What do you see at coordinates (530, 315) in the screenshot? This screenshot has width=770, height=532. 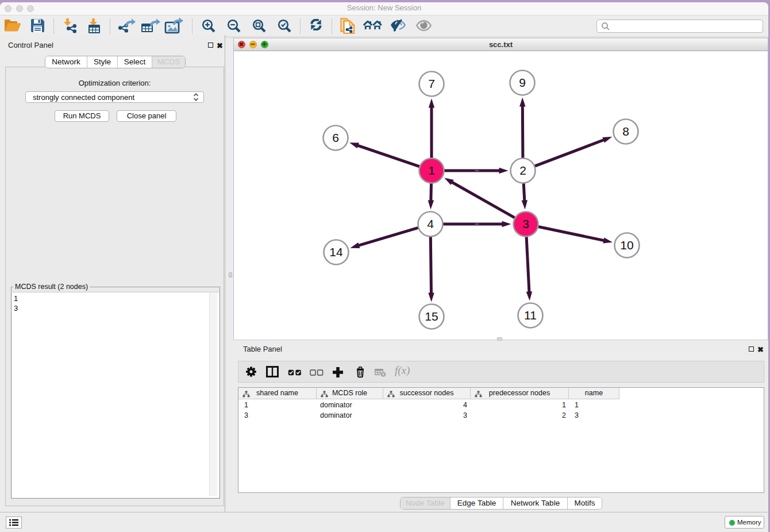 I see `svg-text: 11` at bounding box center [530, 315].